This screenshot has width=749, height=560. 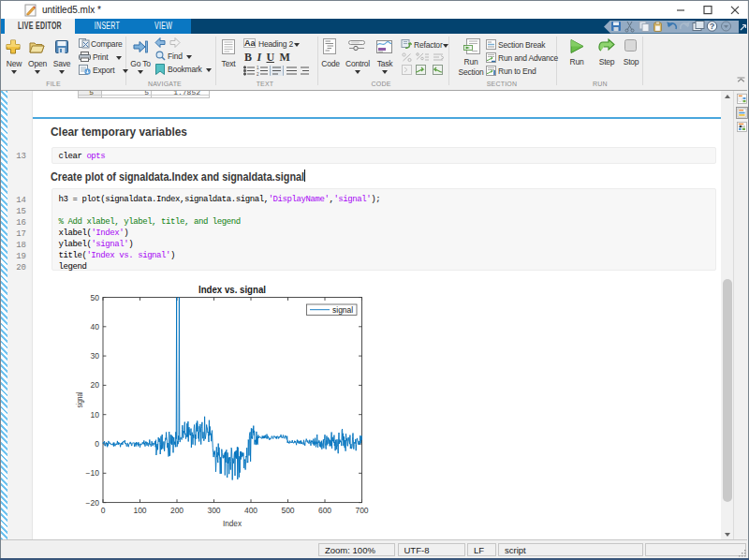 I want to click on svg-text: 700, so click(x=361, y=510).